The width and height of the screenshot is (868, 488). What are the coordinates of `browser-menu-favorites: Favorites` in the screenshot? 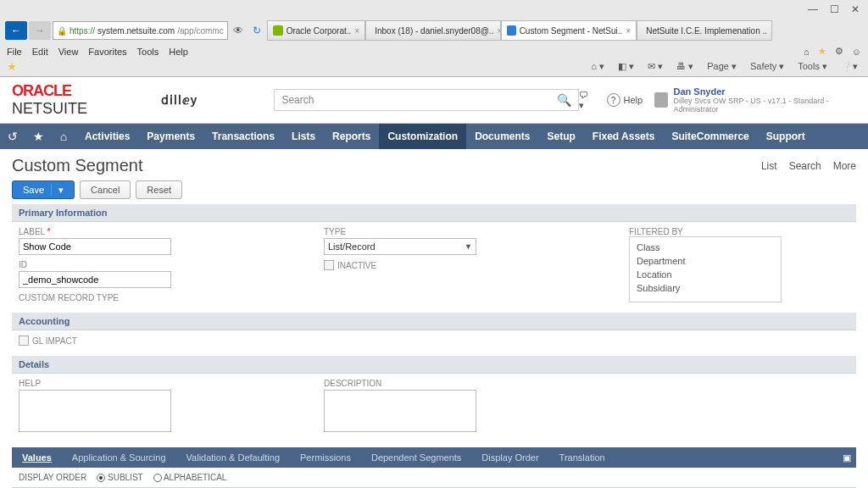 It's located at (107, 52).